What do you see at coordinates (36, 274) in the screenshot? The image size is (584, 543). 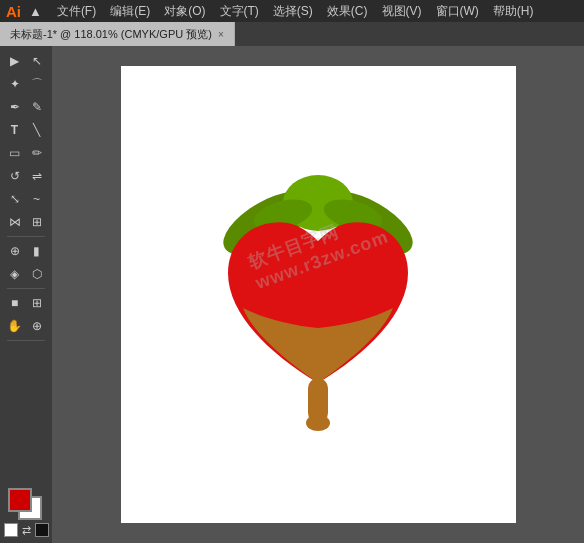 I see `blend-tool: ⬡` at bounding box center [36, 274].